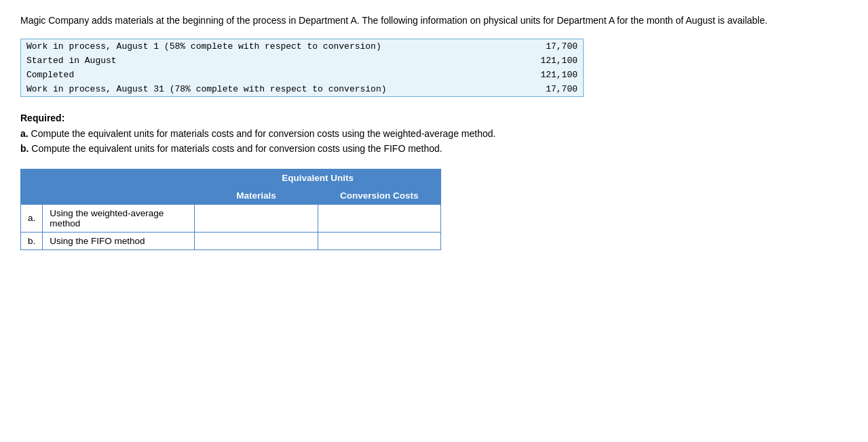 The height and width of the screenshot is (442, 868). What do you see at coordinates (24, 148) in the screenshot?
I see `required-item-letter: b.` at bounding box center [24, 148].